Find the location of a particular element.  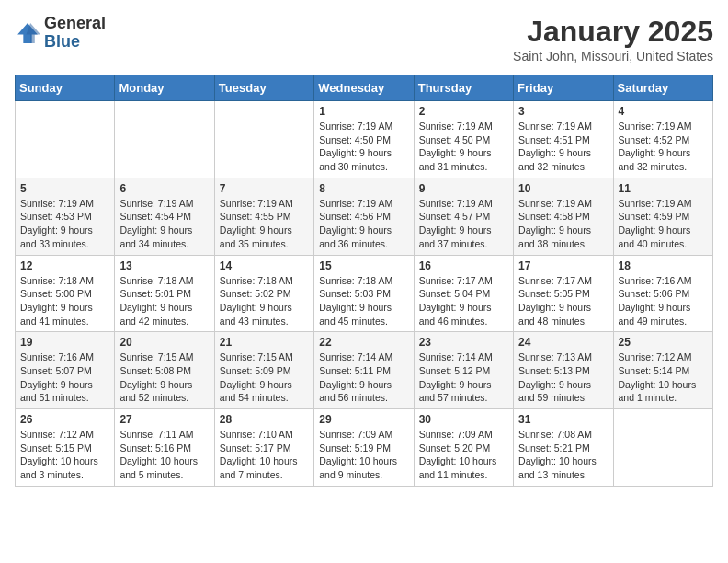

week-row-2: 5Sunrise: 7:19 AMSunset: 4:53 PMDaylight… is located at coordinates (364, 216).